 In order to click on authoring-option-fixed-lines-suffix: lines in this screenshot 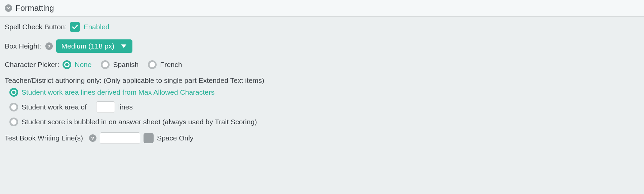, I will do `click(126, 107)`.